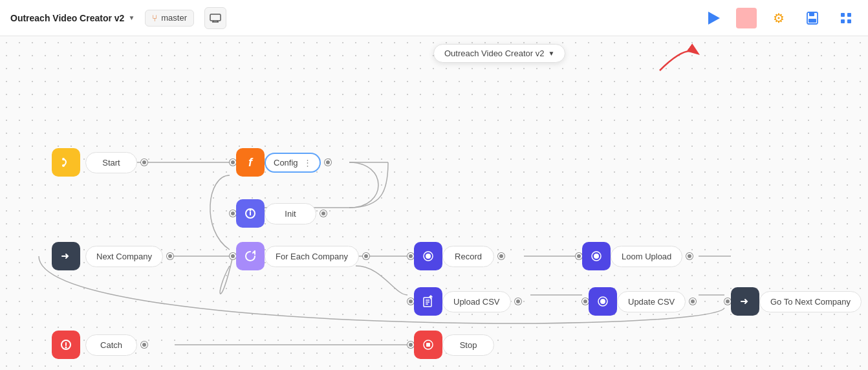  Describe the element at coordinates (155, 18) in the screenshot. I see `branch-icon: ⑂` at that location.